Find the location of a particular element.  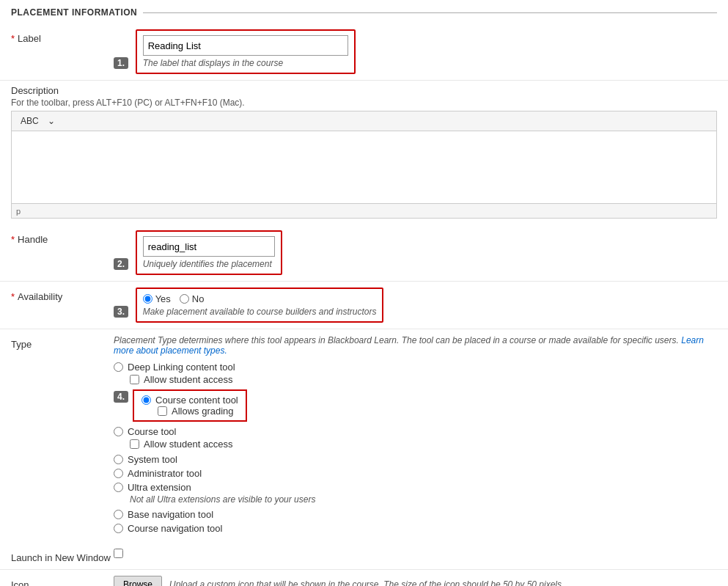

label-hint: The label that displays in the course is located at coordinates (246, 63).